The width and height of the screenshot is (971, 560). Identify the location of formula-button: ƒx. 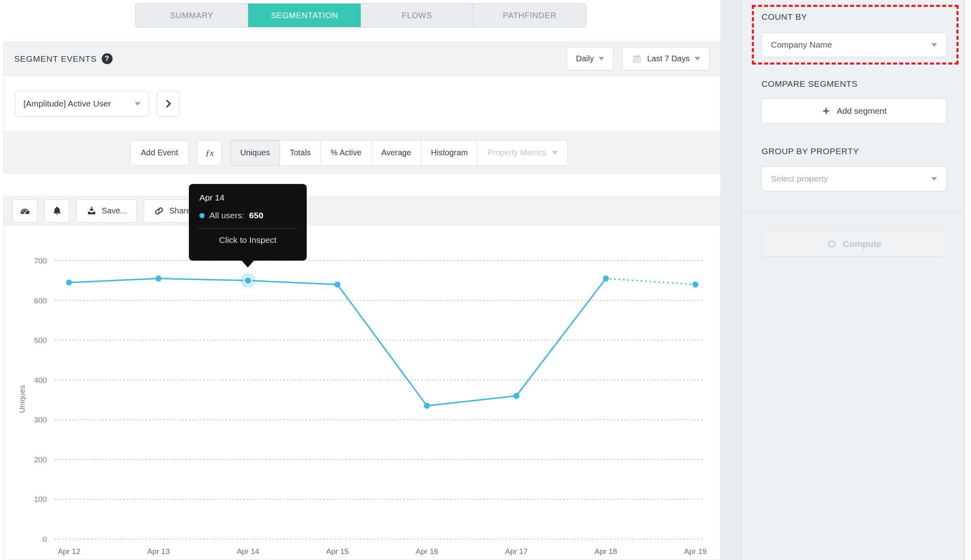
(209, 153).